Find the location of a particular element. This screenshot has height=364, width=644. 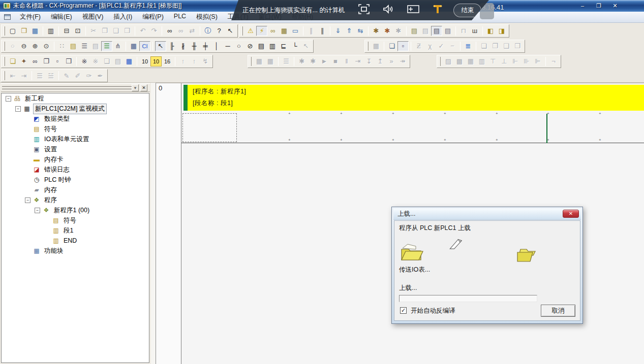

instruction-set-icon: ▥ is located at coordinates (272, 46).